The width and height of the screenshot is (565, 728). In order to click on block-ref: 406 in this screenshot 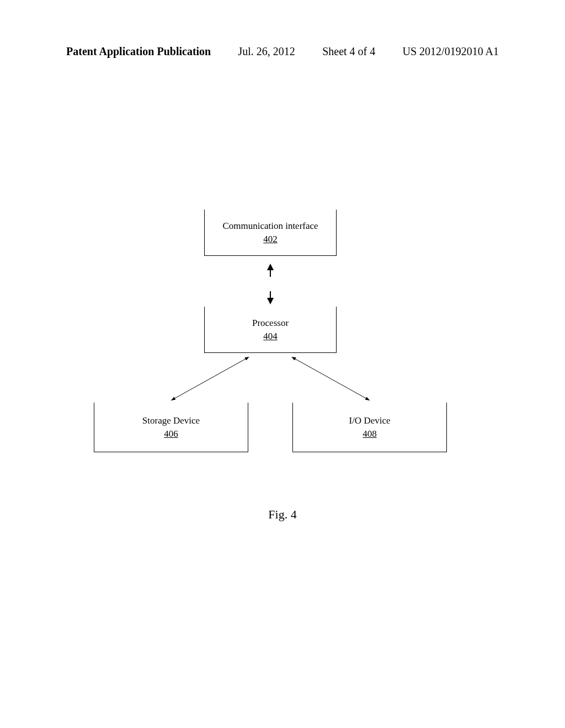, I will do `click(171, 434)`.